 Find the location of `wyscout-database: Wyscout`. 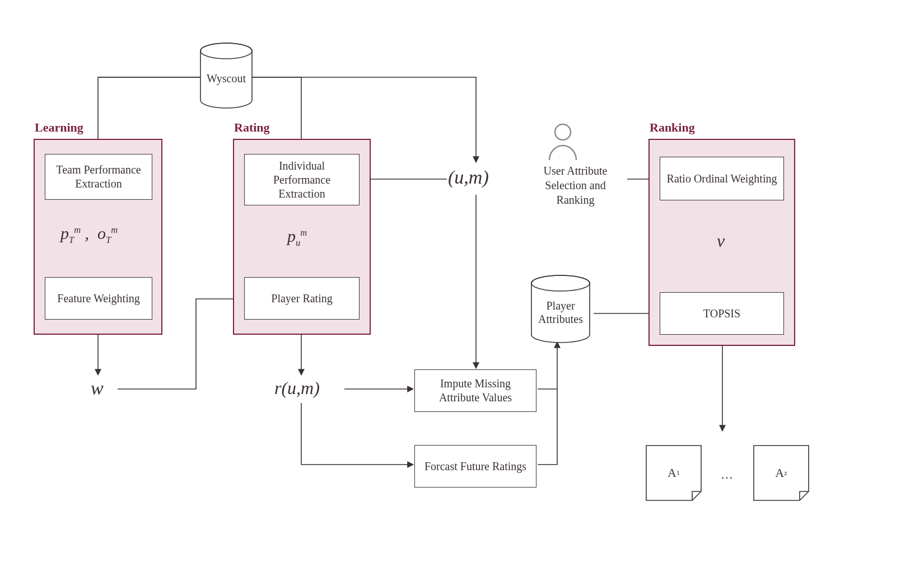

wyscout-database: Wyscout is located at coordinates (226, 76).